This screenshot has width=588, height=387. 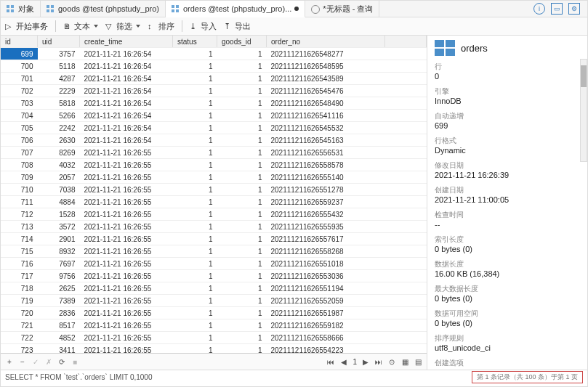 What do you see at coordinates (214, 349) in the screenshot?
I see `table-row: 72334112021-11-21 16:26:5511202111211626…` at bounding box center [214, 349].